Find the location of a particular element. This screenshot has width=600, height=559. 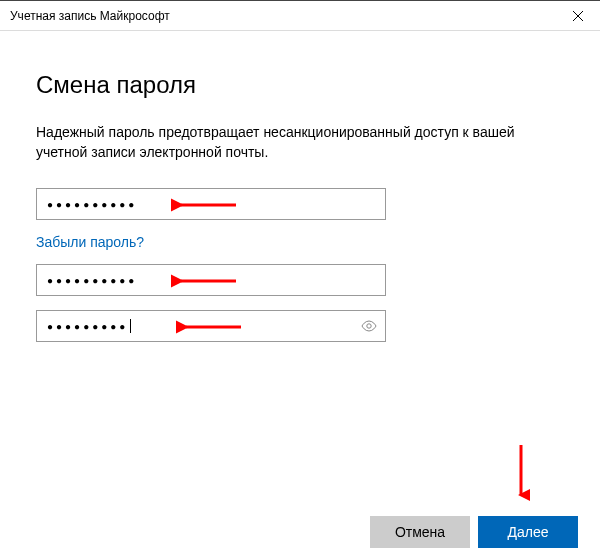

eye-icon is located at coordinates (369, 326).